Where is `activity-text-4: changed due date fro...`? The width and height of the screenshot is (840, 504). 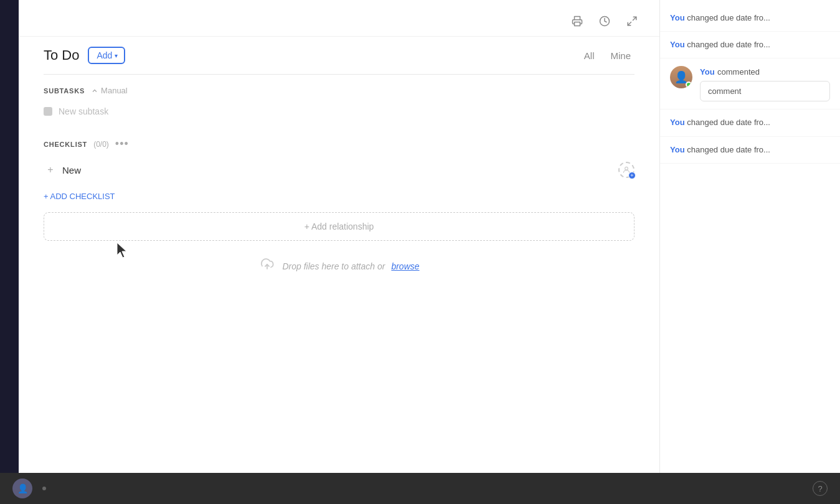 activity-text-4: changed due date fro... is located at coordinates (729, 122).